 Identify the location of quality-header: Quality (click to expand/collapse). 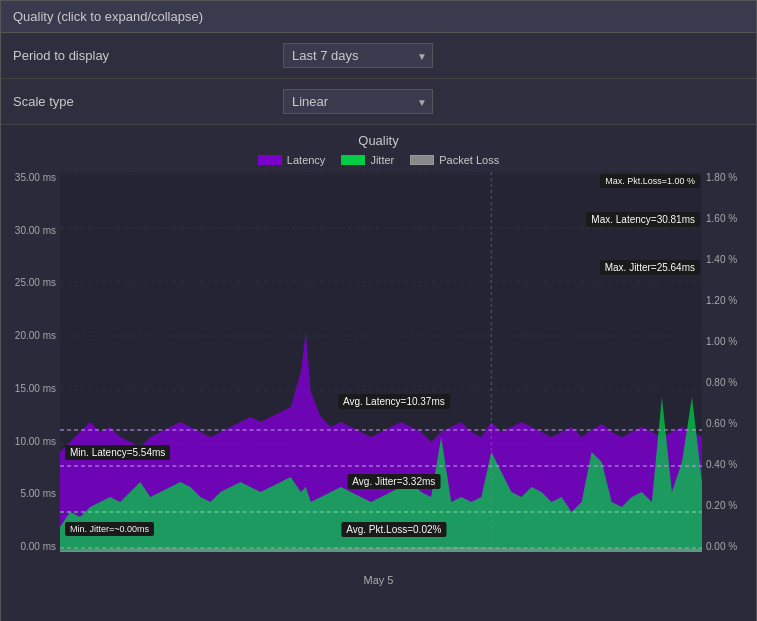
(378, 17).